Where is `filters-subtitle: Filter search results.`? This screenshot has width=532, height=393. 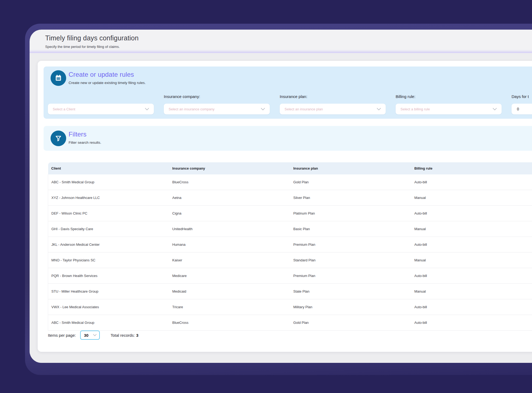
filters-subtitle: Filter search results. is located at coordinates (85, 143).